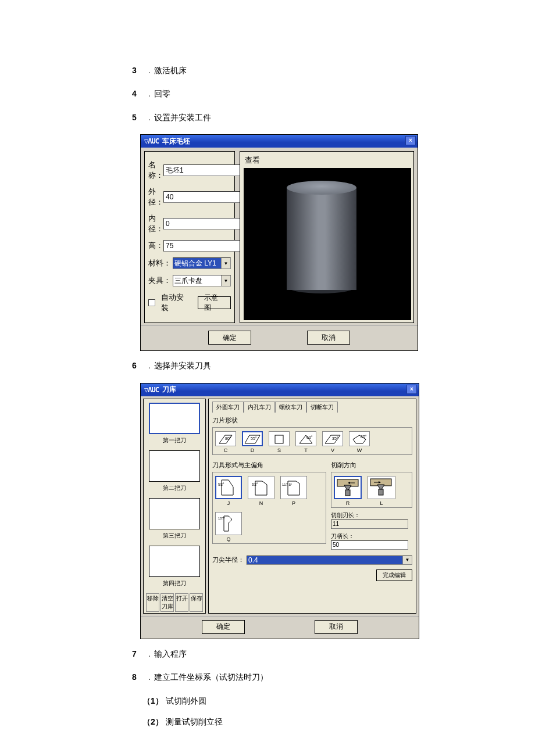 Image resolution: width=535 pixels, height=756 pixels. I want to click on substep-8-2: （2） 测量试切削立径, so click(338, 722).